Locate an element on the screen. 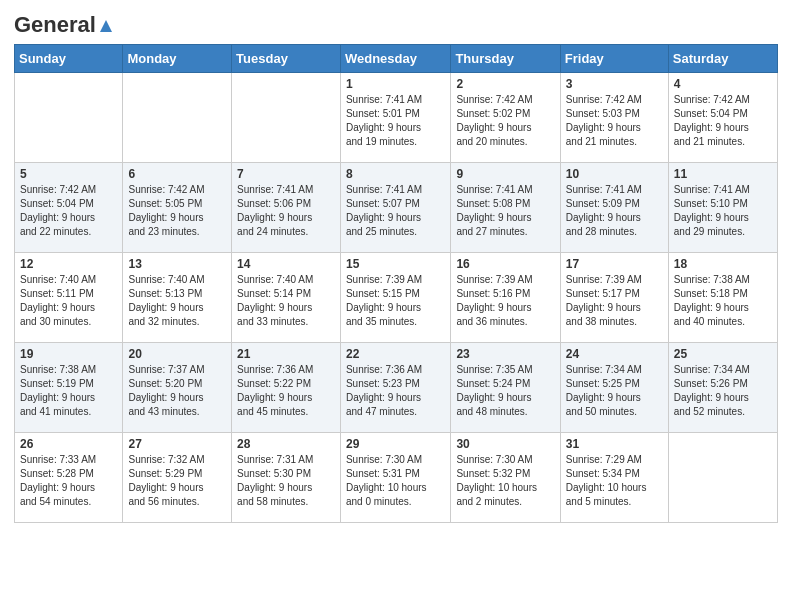 This screenshot has height=612, width=792. day-info: Sunrise: 7:35 AM Sunset: 5:24 PM Dayligh… is located at coordinates (505, 391).